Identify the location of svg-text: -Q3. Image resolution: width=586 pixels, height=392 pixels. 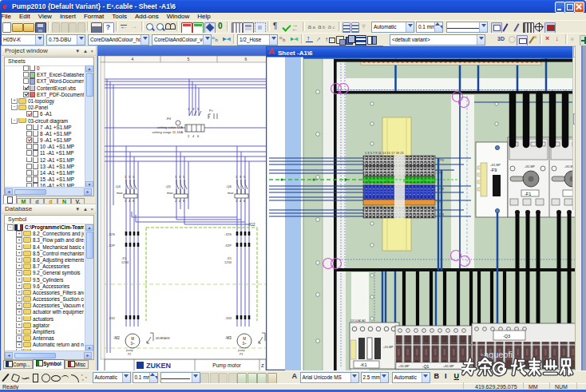
(506, 336).